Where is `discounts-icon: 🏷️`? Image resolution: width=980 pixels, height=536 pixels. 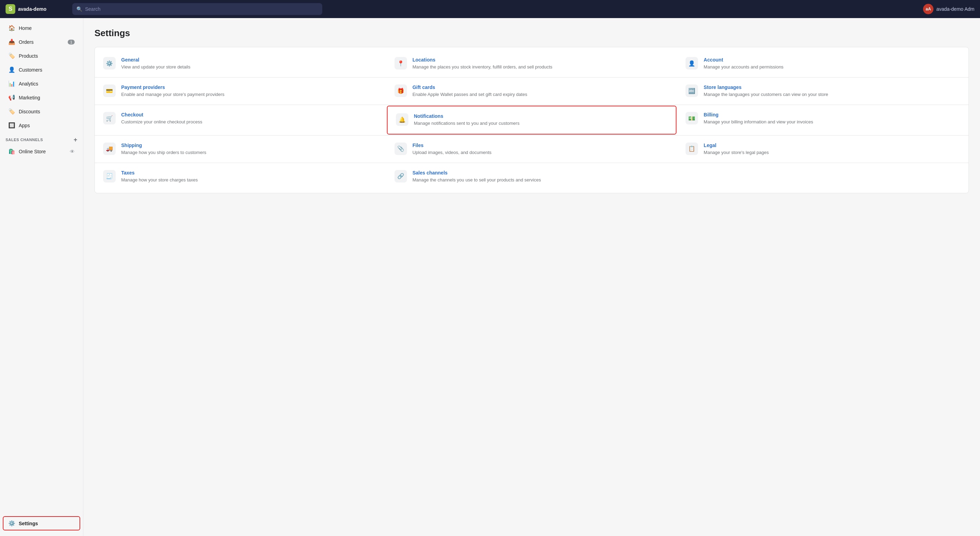
discounts-icon: 🏷️ is located at coordinates (12, 111).